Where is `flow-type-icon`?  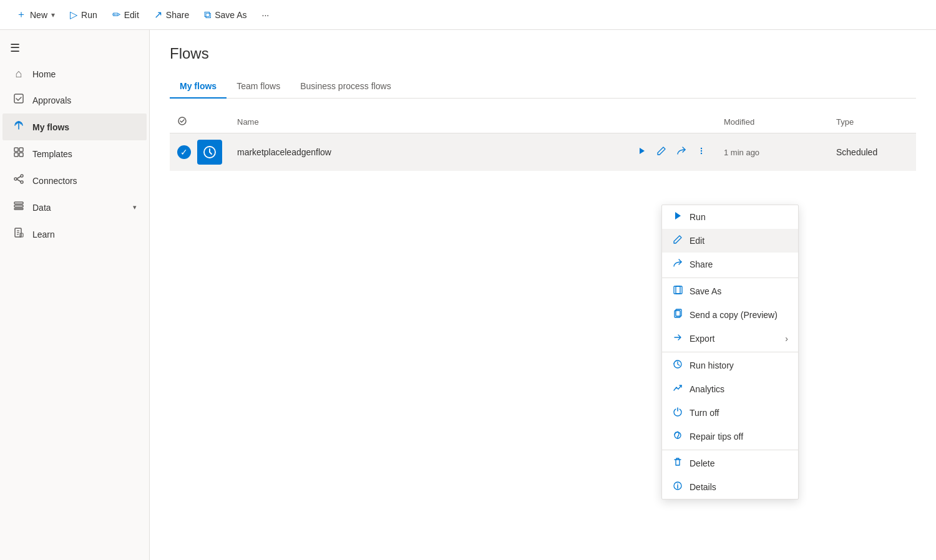 flow-type-icon is located at coordinates (210, 152).